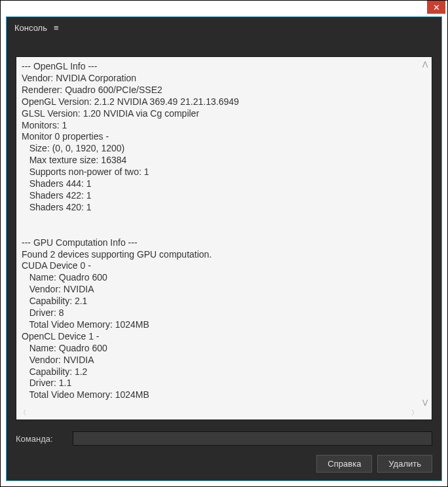 The height and width of the screenshot is (487, 448). Describe the element at coordinates (345, 464) in the screenshot. I see `help-button: Справка` at that location.